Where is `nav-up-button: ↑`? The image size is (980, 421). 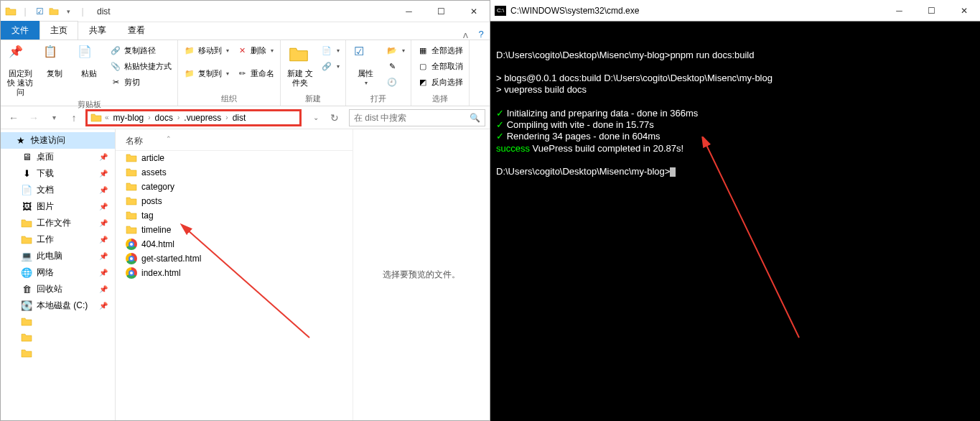 nav-up-button: ↑ is located at coordinates (74, 118).